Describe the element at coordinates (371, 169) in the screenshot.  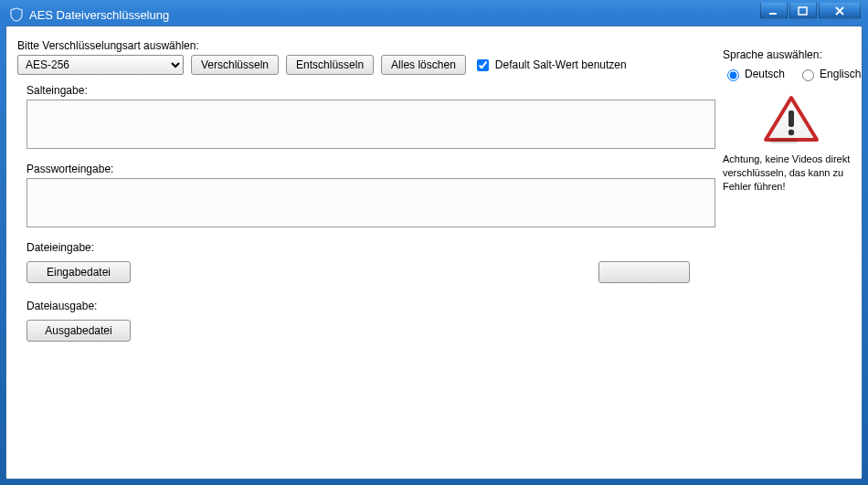
I see `password-label: Passworteingabe:` at that location.